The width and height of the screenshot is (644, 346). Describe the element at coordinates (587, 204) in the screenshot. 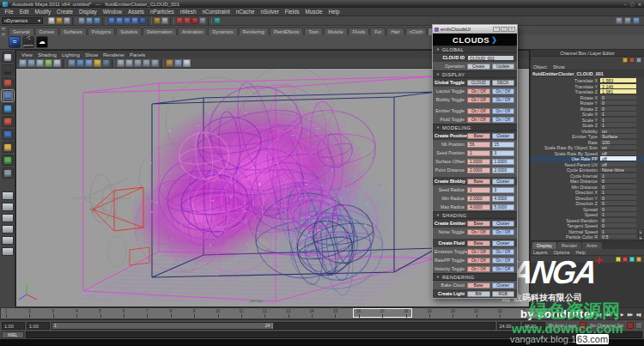

I see `channel-row-direction-z: Direction Z0` at that location.